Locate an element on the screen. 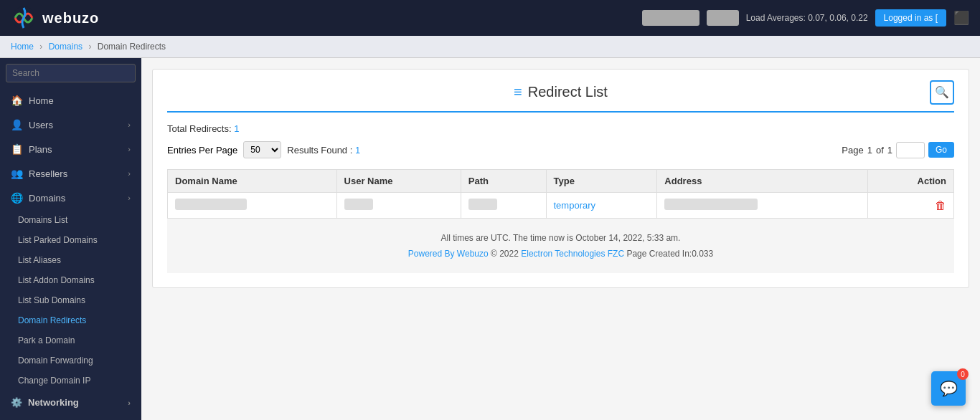  cell-domain is located at coordinates (253, 206).